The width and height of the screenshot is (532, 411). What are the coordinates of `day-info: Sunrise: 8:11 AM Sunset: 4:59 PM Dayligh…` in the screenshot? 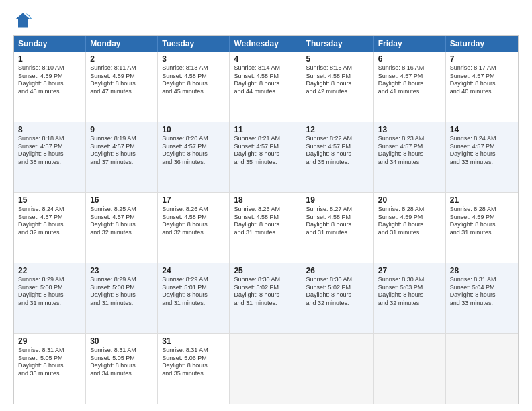 It's located at (122, 81).